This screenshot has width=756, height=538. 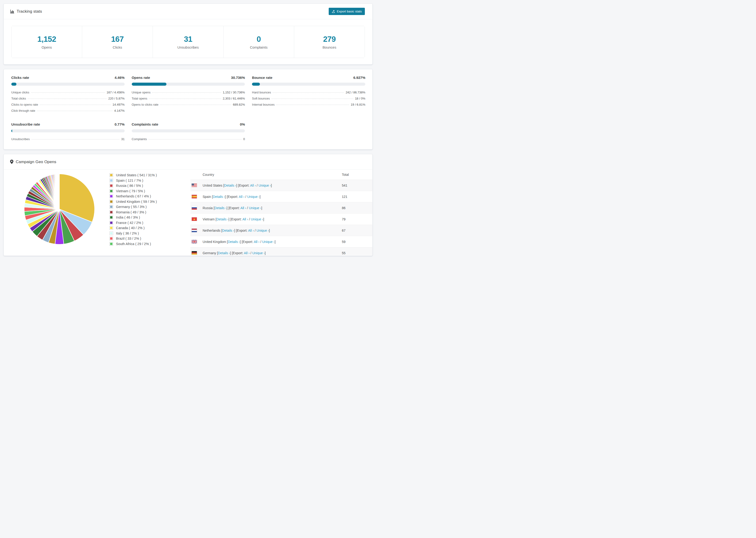 What do you see at coordinates (189, 132) in the screenshot?
I see `rate-block: Complaints rate 0% Complaints 0` at bounding box center [189, 132].